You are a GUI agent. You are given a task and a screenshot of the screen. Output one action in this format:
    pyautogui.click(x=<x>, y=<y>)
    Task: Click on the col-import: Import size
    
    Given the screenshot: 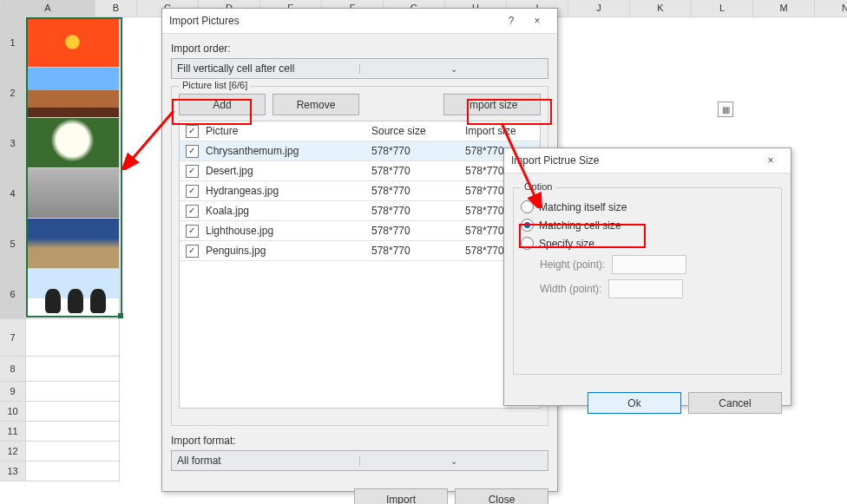 What is the action you would take?
    pyautogui.click(x=502, y=131)
    